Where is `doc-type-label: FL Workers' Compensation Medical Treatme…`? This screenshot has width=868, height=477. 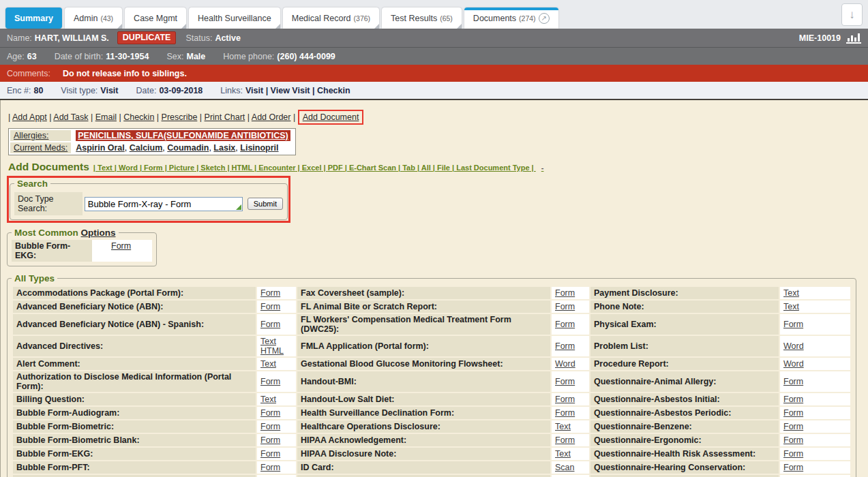
doc-type-label: FL Workers' Compensation Medical Treatme… is located at coordinates (424, 324).